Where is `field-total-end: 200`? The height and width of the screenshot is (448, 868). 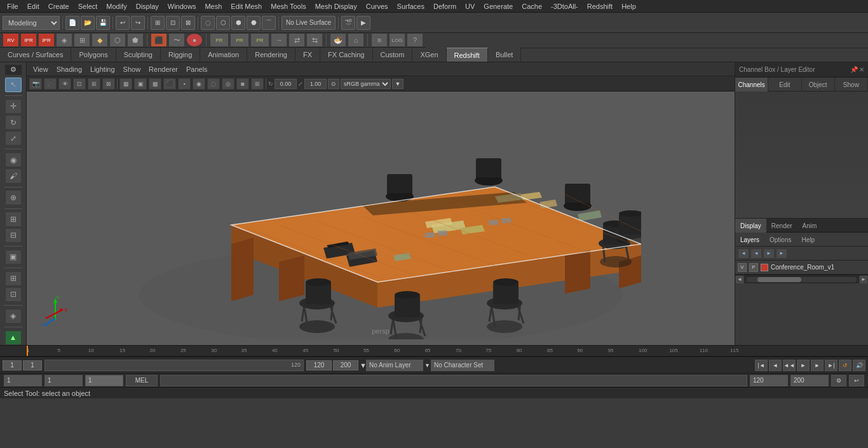 field-total-end: 200 is located at coordinates (810, 381).